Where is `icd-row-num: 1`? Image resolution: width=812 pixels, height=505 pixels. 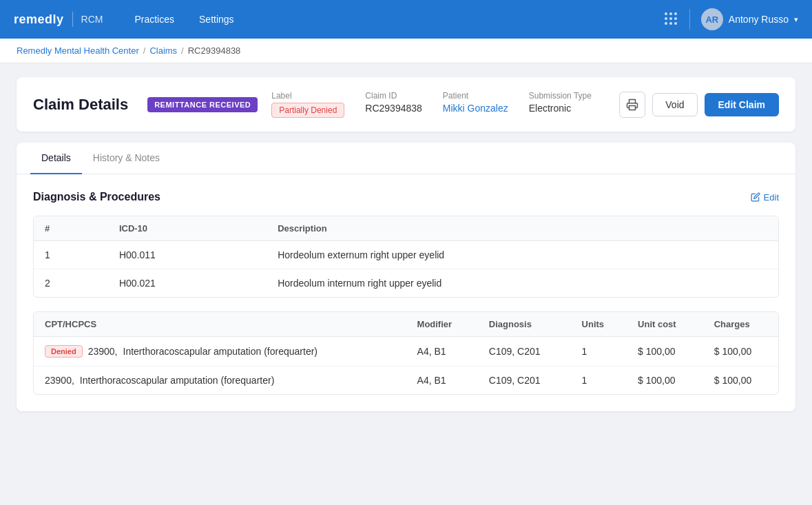
icd-row-num: 1 is located at coordinates (71, 255).